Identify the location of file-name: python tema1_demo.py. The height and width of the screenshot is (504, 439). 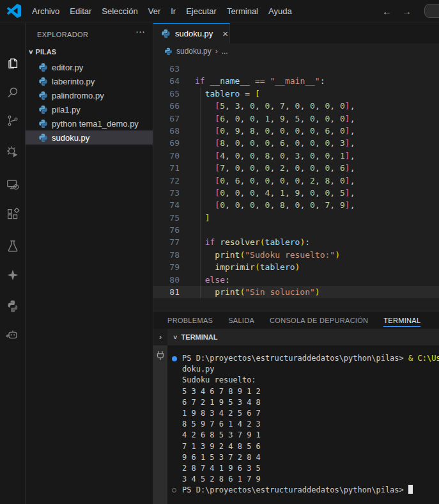
(95, 124).